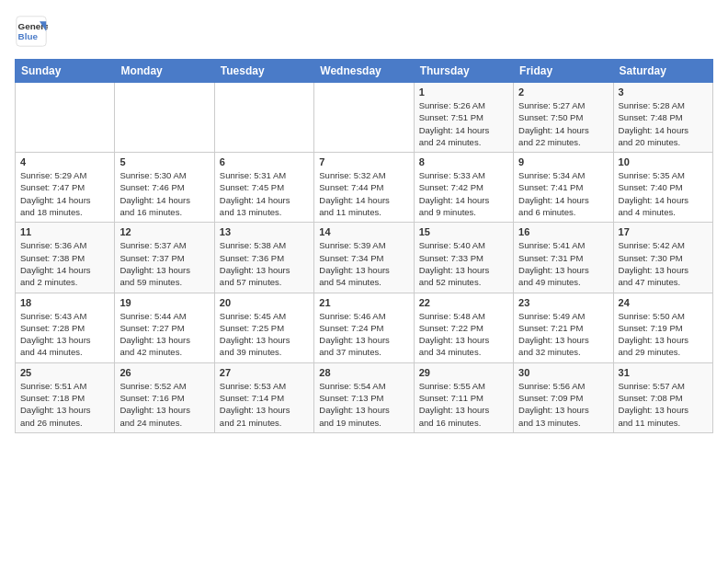 This screenshot has height=563, width=728. I want to click on day-number: 11, so click(64, 232).